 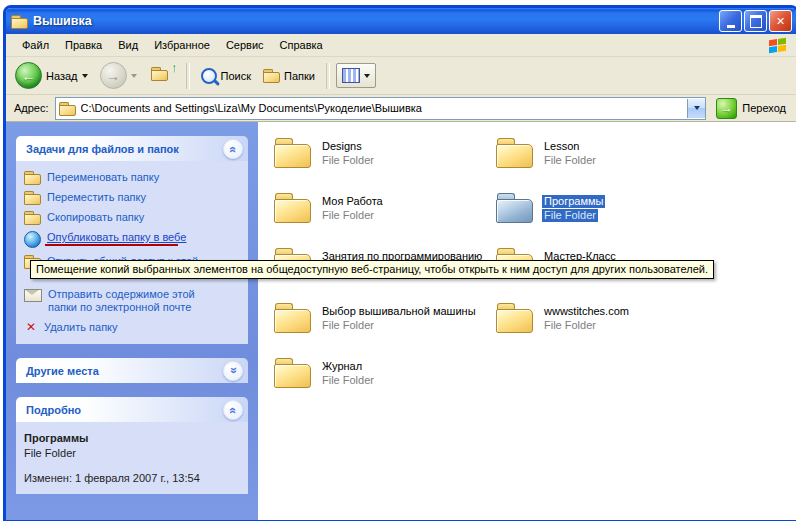 I want to click on task-move-folder: Переместить папку, so click(x=133, y=198).